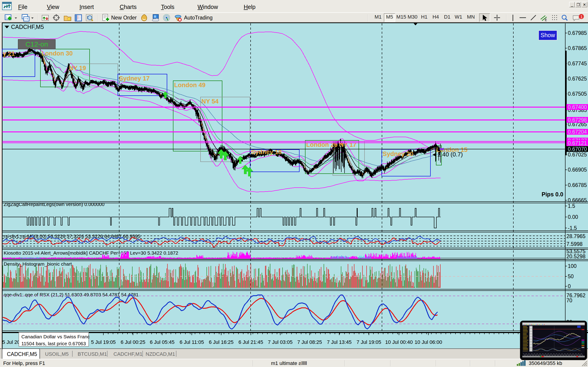 The width and height of the screenshot is (588, 367). Describe the element at coordinates (428, 342) in the screenshot. I see `svg-text: 10 Jul 06:00` at that location.